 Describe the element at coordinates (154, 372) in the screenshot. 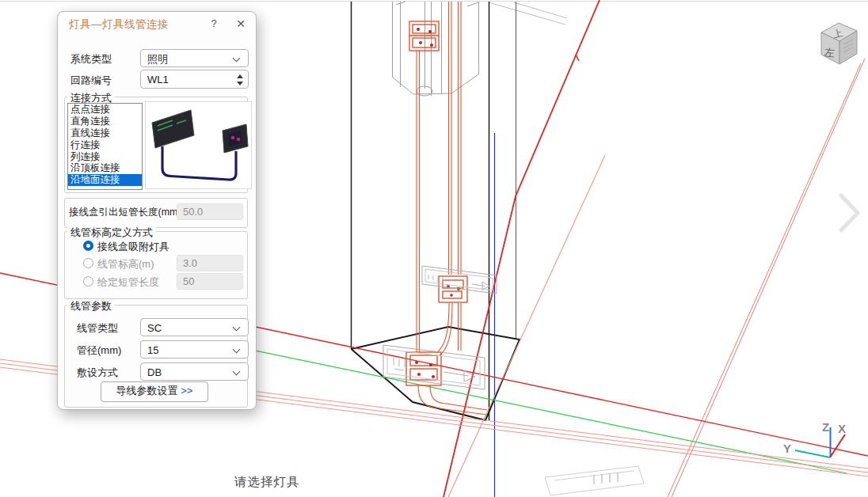

I see `laying-method-value: DB` at that location.